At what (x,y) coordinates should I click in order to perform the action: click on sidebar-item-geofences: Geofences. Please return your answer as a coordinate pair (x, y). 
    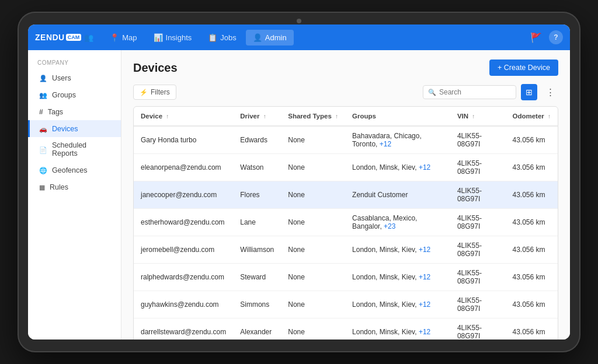
    Looking at the image, I should click on (75, 170).